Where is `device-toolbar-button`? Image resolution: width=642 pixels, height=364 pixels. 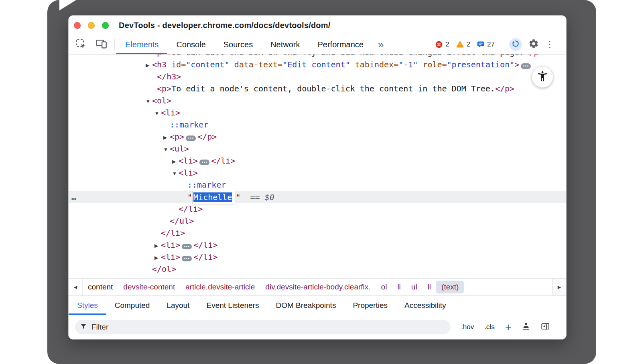
device-toolbar-button is located at coordinates (102, 44).